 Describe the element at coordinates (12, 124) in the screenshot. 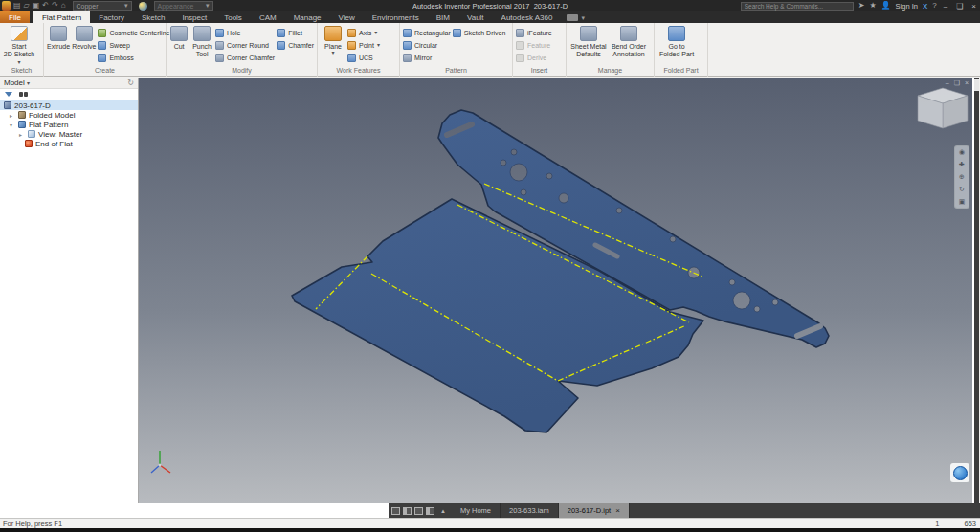

I see `expander-icon: ▾` at that location.